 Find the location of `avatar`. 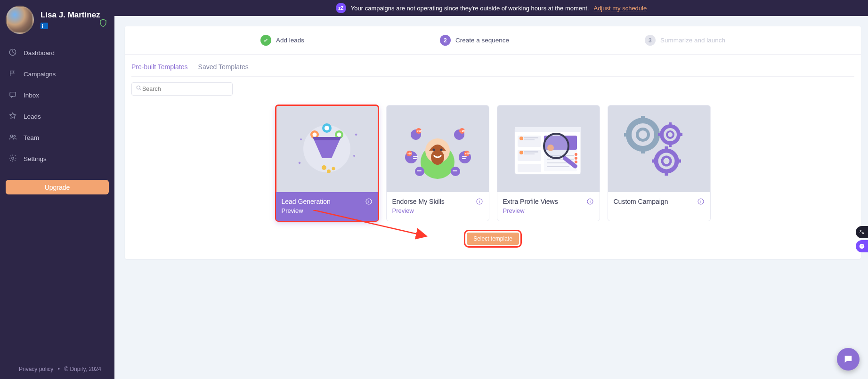

avatar is located at coordinates (20, 20).